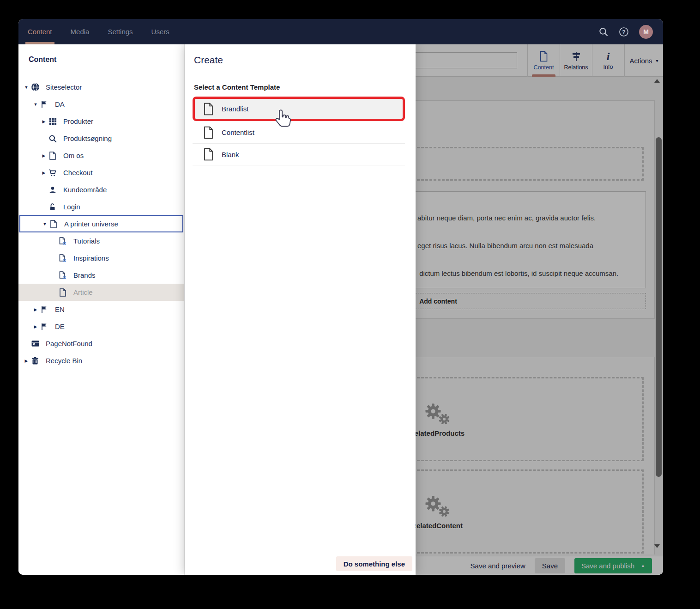  I want to click on template-option-contentlist: Contentlist, so click(299, 133).